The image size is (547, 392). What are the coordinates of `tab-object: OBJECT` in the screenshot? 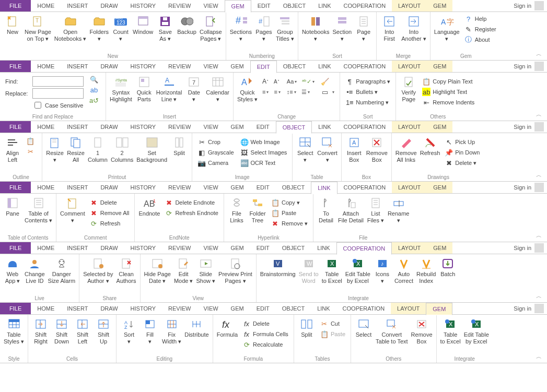 It's located at (295, 6).